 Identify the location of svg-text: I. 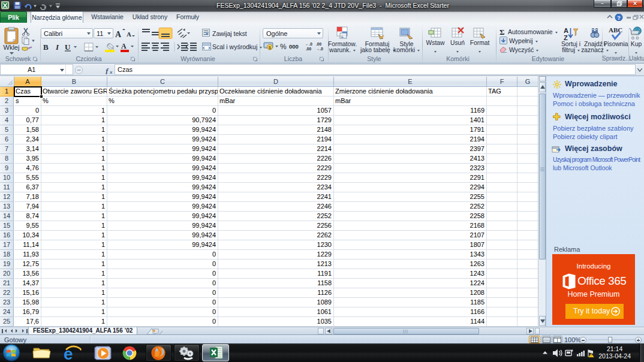
(58, 47).